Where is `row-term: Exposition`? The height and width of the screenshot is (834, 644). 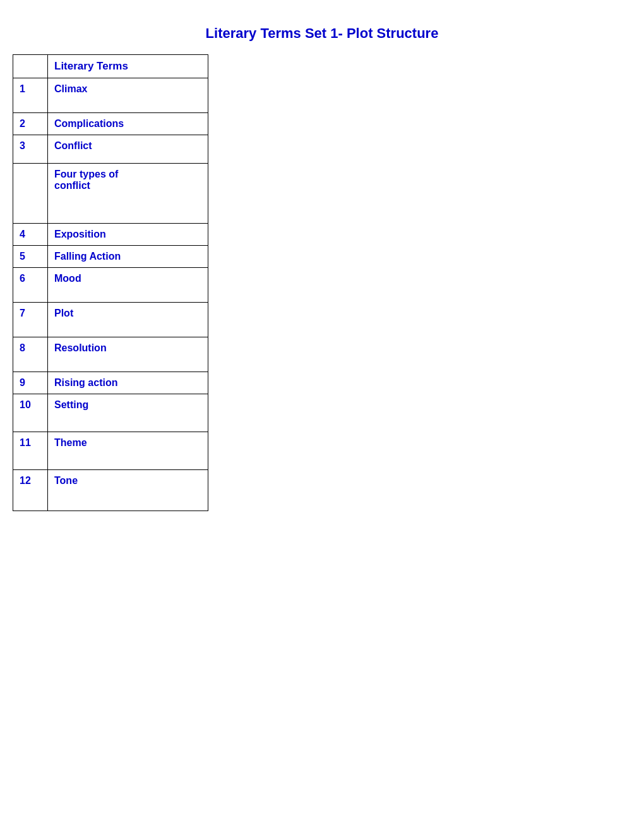
row-term: Exposition is located at coordinates (128, 235).